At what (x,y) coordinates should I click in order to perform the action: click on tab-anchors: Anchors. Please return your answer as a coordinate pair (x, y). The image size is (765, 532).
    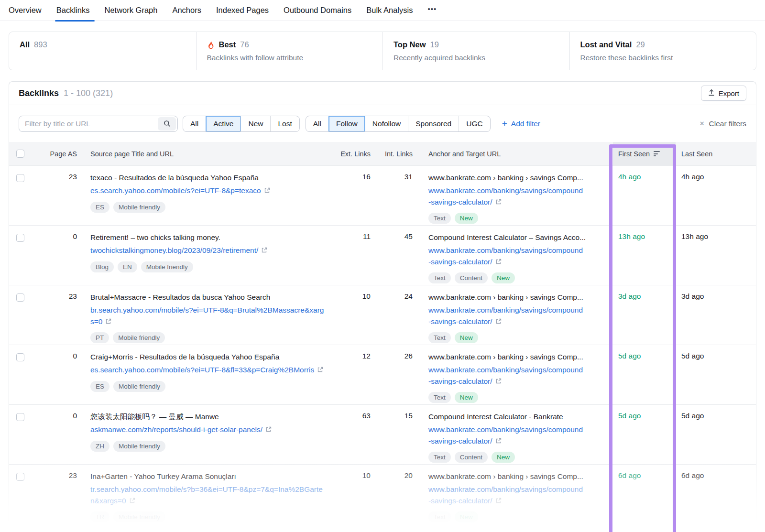
    Looking at the image, I should click on (186, 11).